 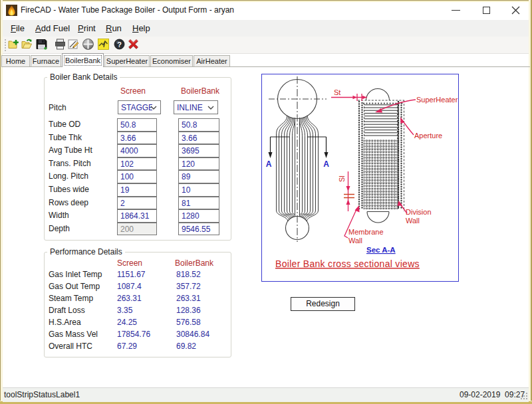 What do you see at coordinates (381, 250) in the screenshot?
I see `svg-text: Sec A-A` at bounding box center [381, 250].